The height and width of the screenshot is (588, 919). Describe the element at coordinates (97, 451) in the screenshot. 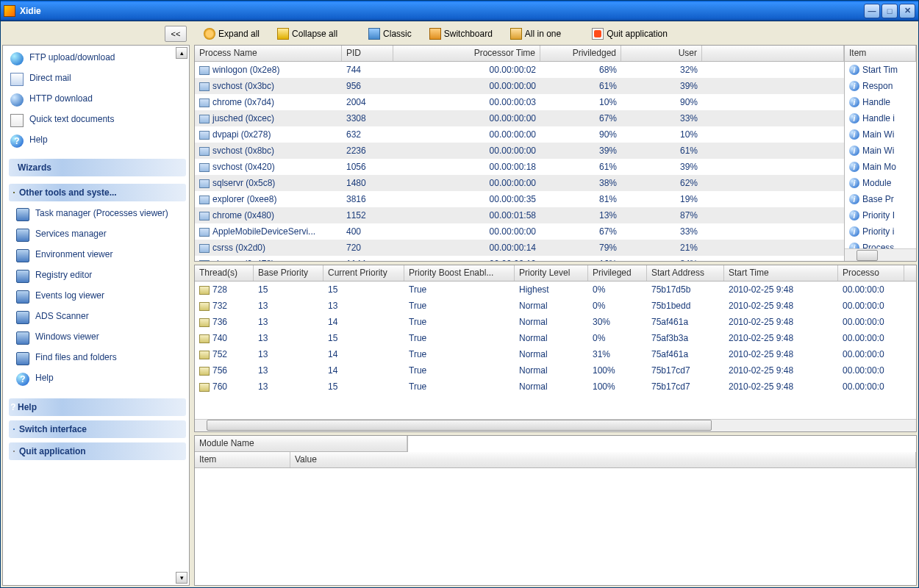

I see `sidebar-quit-button: Quit application` at that location.